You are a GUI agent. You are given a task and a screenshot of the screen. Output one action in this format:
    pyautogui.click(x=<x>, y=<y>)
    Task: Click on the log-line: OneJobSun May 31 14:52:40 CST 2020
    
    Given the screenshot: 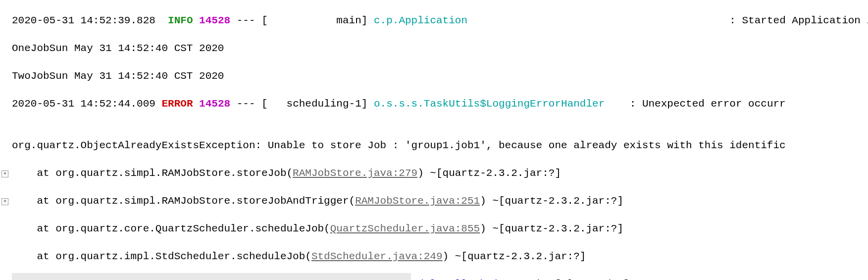 What is the action you would take?
    pyautogui.click(x=440, y=49)
    